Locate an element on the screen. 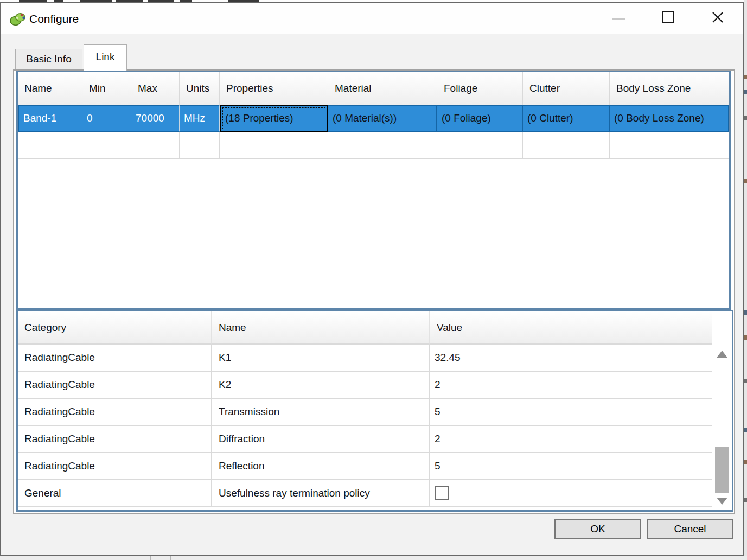 This screenshot has width=747, height=560. property-name: Usefulness ray termination policy is located at coordinates (321, 494).